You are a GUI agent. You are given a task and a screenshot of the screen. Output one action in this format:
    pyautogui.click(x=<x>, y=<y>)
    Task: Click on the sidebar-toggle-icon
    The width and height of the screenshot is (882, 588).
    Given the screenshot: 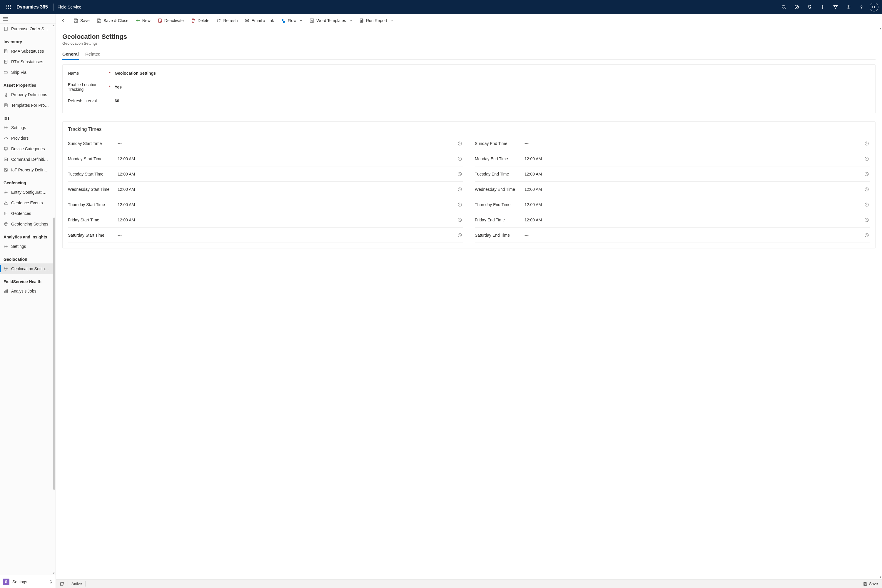 What is the action you would take?
    pyautogui.click(x=28, y=19)
    